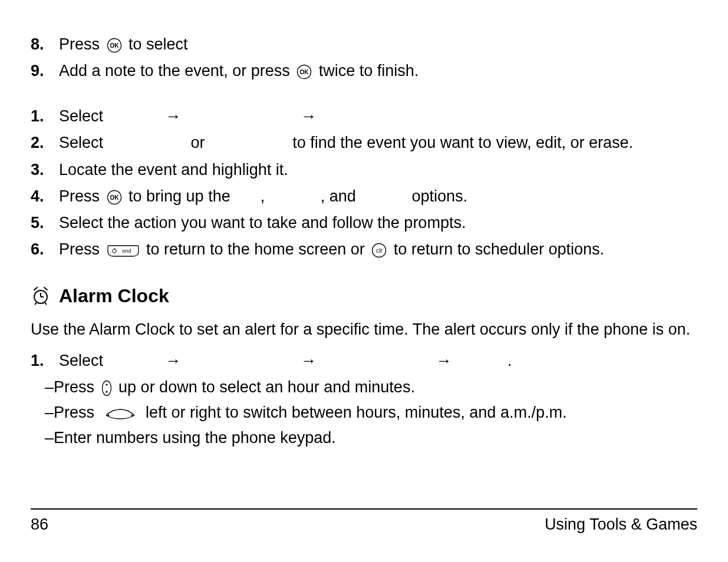 This screenshot has height=562, width=728. I want to click on list-item: 3. Locate the event and highlight it., so click(364, 170).